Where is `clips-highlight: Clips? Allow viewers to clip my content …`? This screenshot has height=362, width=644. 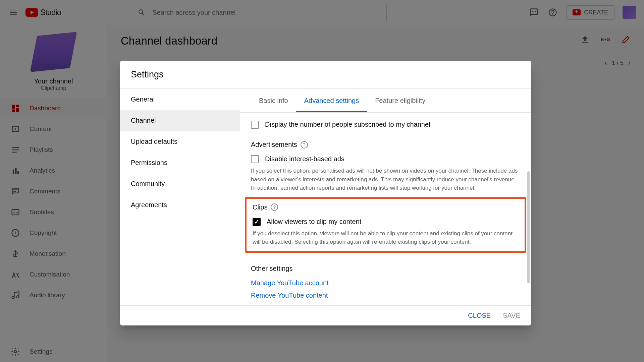 clips-highlight: Clips? Allow viewers to clip my content … is located at coordinates (386, 225).